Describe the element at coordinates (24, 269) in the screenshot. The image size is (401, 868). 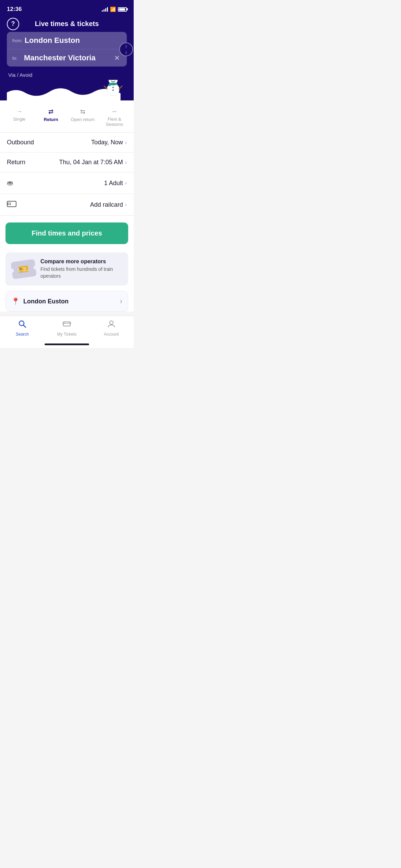
I see `ticket-qr-icon: 🎫` at that location.